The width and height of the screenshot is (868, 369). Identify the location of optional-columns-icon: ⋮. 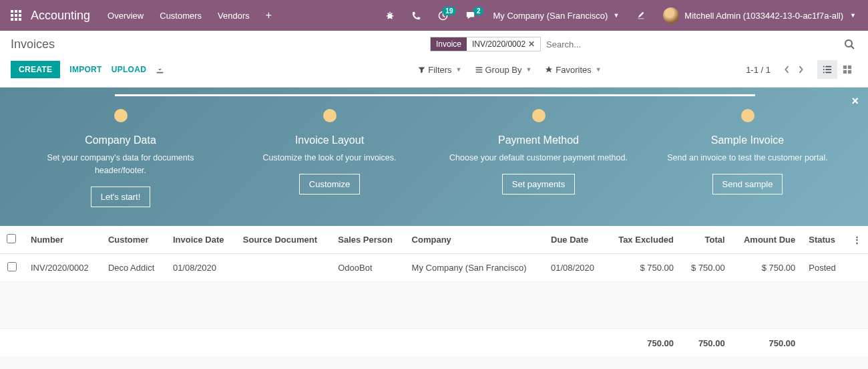
(857, 240).